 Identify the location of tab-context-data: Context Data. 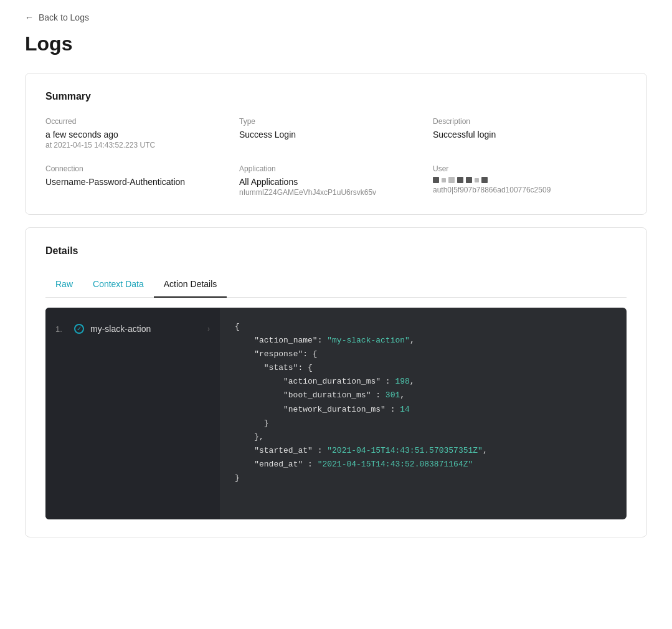
(118, 285).